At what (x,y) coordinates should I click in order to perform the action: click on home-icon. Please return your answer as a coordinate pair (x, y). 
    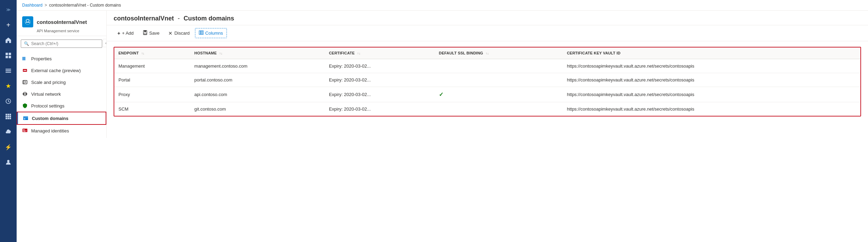
    Looking at the image, I should click on (8, 40).